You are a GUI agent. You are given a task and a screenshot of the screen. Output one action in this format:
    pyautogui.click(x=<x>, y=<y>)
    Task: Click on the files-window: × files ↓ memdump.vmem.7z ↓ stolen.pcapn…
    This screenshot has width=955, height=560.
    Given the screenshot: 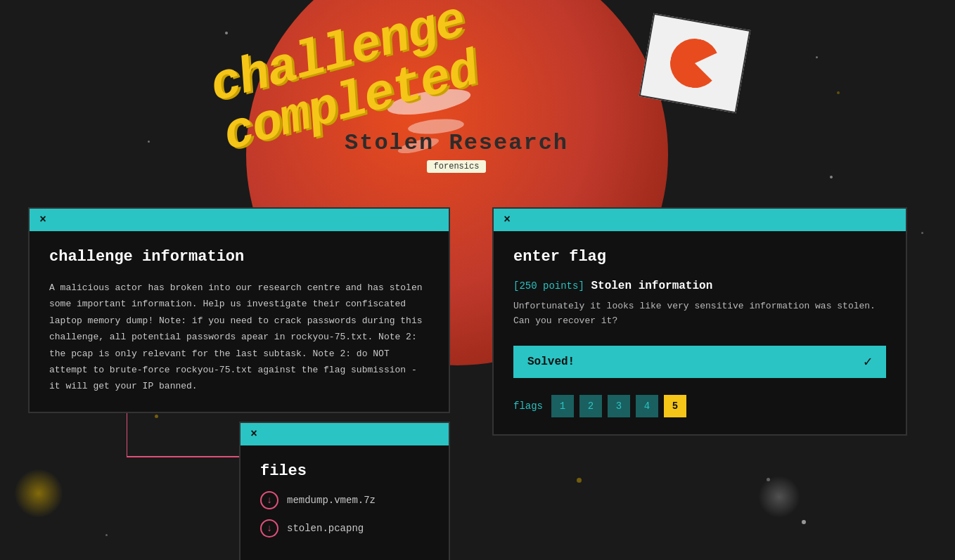 What is the action you would take?
    pyautogui.click(x=345, y=490)
    